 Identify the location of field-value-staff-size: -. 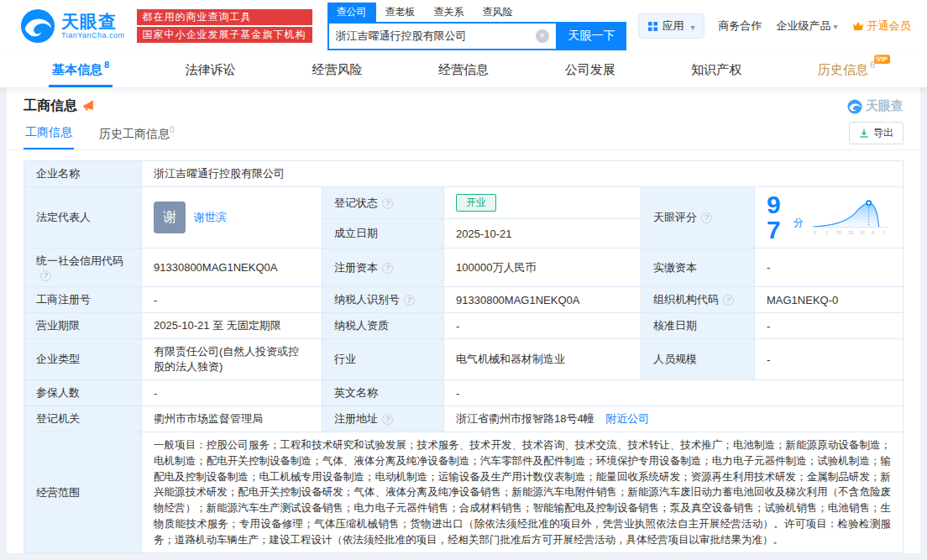
(830, 359).